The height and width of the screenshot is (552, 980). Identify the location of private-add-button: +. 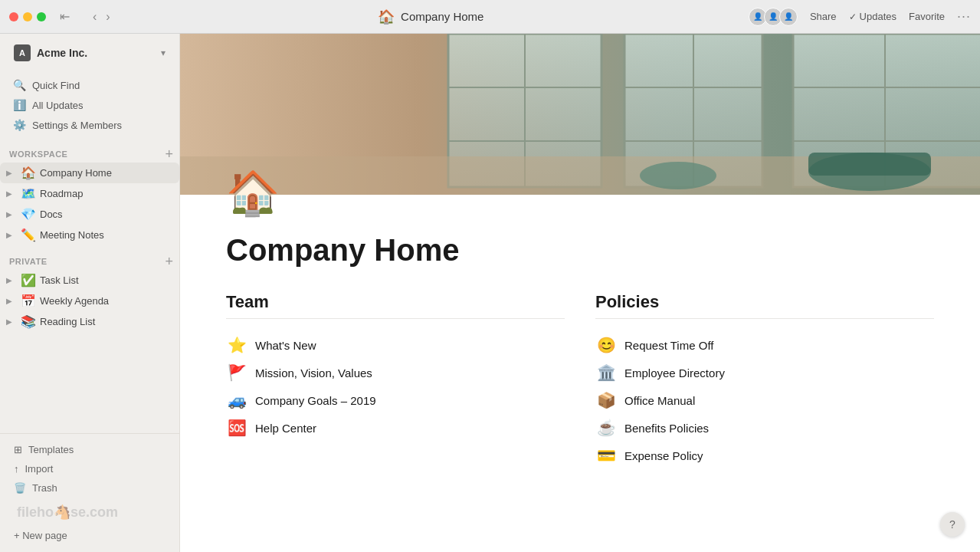
(169, 261).